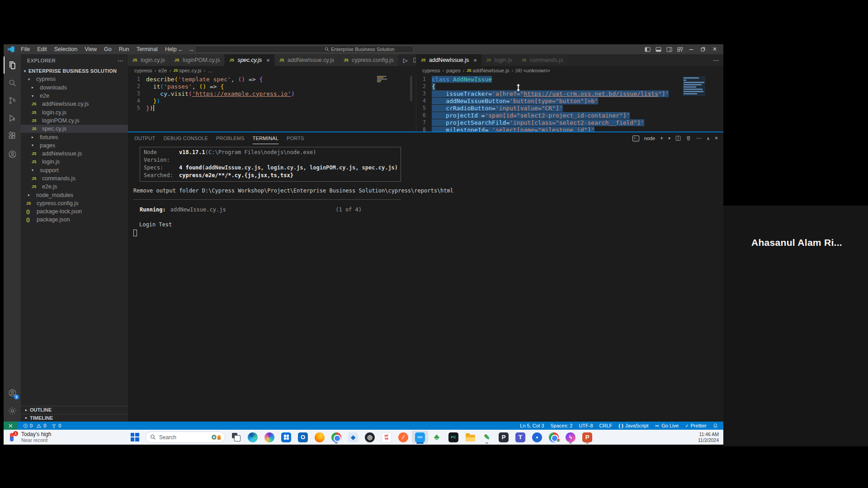  What do you see at coordinates (431, 70) in the screenshot?
I see `breadcrumb-item: cypress` at bounding box center [431, 70].